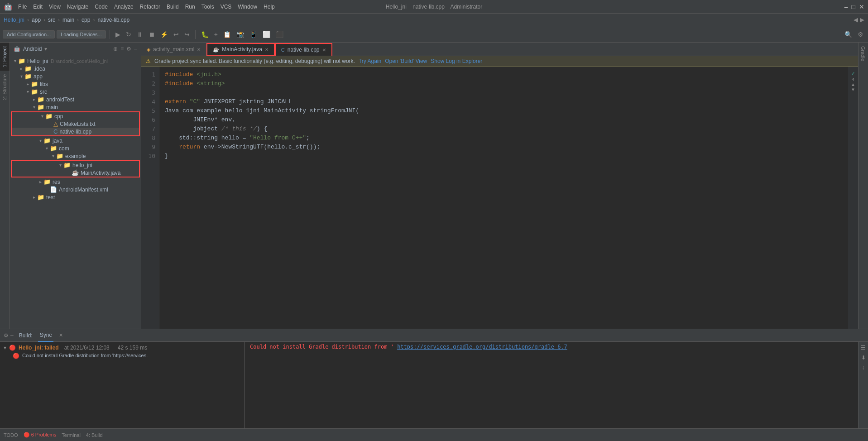  I want to click on sync-button: ↻, so click(129, 34).